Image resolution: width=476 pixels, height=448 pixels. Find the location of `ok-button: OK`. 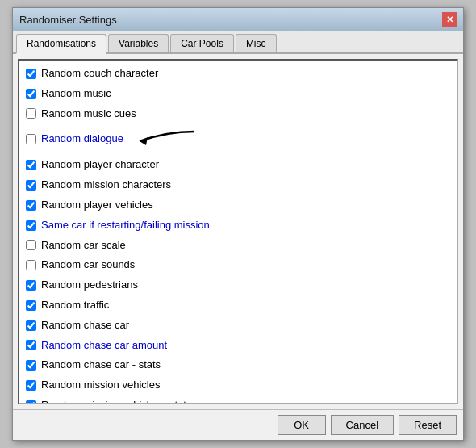

ok-button: OK is located at coordinates (302, 425).